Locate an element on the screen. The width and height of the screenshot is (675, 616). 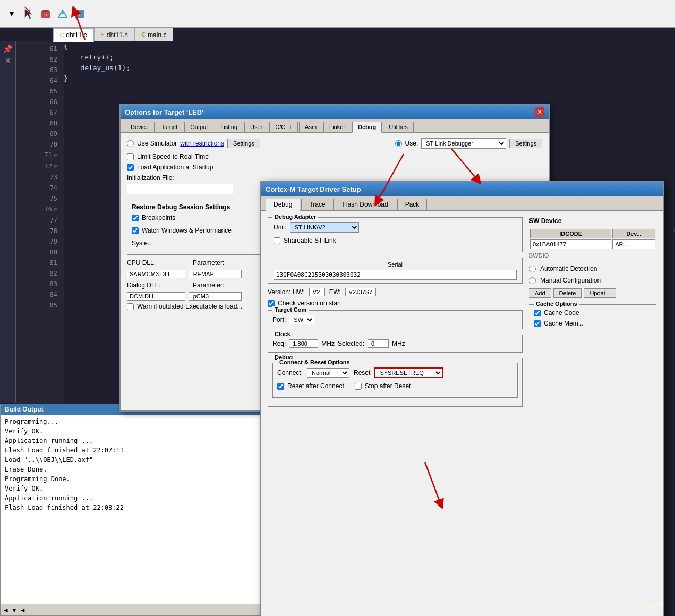
line-67: 67 is located at coordinates (40, 113).